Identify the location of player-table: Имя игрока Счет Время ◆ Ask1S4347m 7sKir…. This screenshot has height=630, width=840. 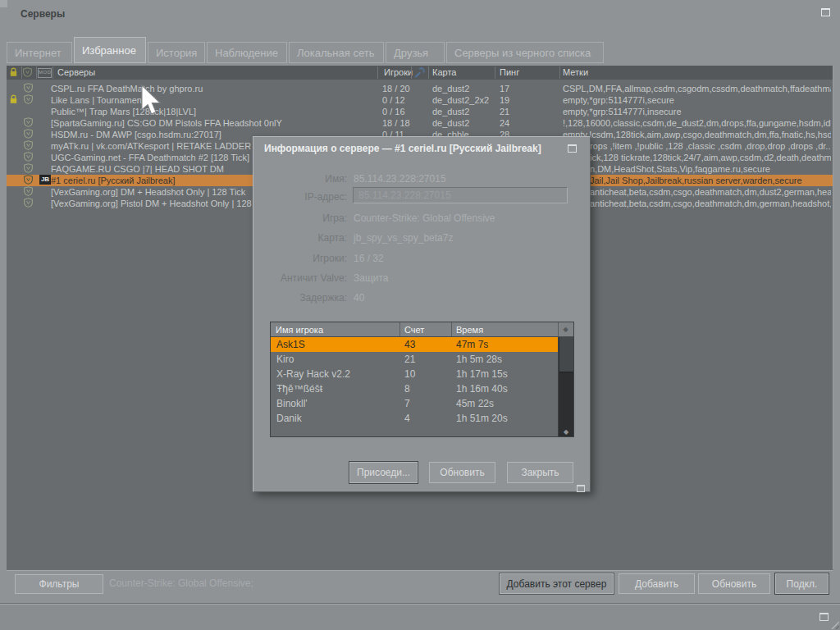
(422, 379).